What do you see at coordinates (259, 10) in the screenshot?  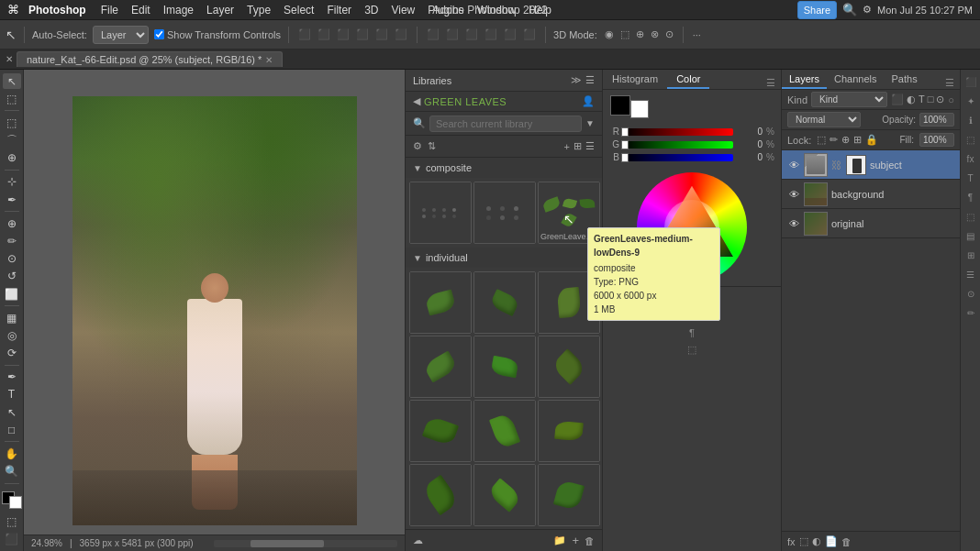 I see `menu-type: Type` at bounding box center [259, 10].